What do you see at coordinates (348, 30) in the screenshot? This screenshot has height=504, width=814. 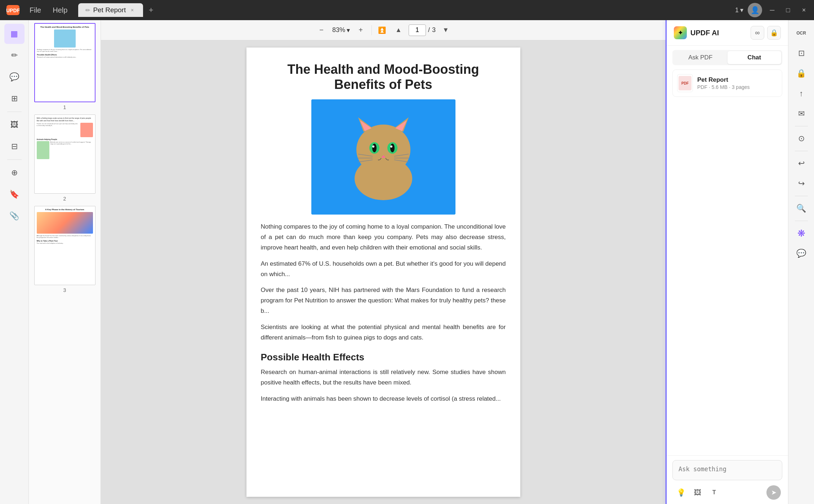 I see `zoom-chevron-icon: ▾` at bounding box center [348, 30].